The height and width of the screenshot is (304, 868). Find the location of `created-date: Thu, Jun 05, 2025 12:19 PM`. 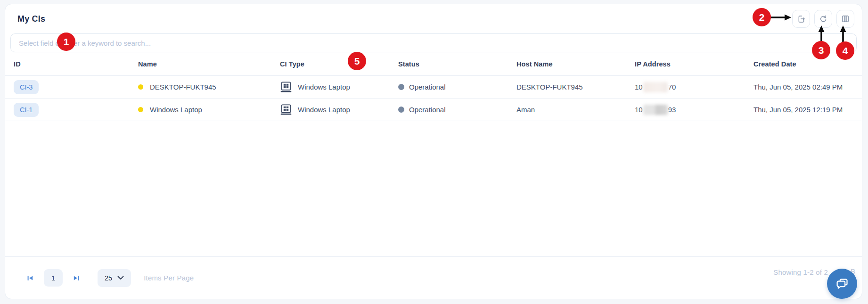

created-date: Thu, Jun 05, 2025 12:19 PM is located at coordinates (798, 109).